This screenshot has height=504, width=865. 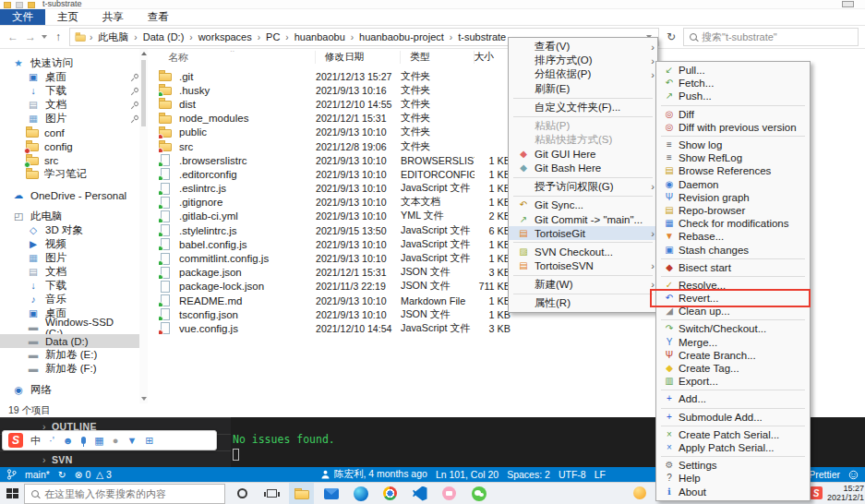 I want to click on sidebar-item: ▣桌面, so click(x=74, y=78).